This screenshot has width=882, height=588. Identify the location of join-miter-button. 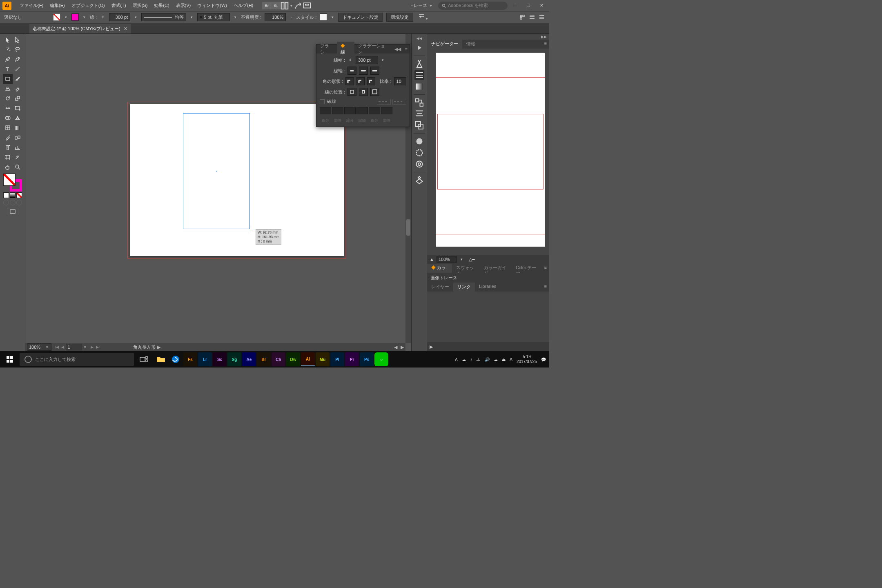
(350, 81).